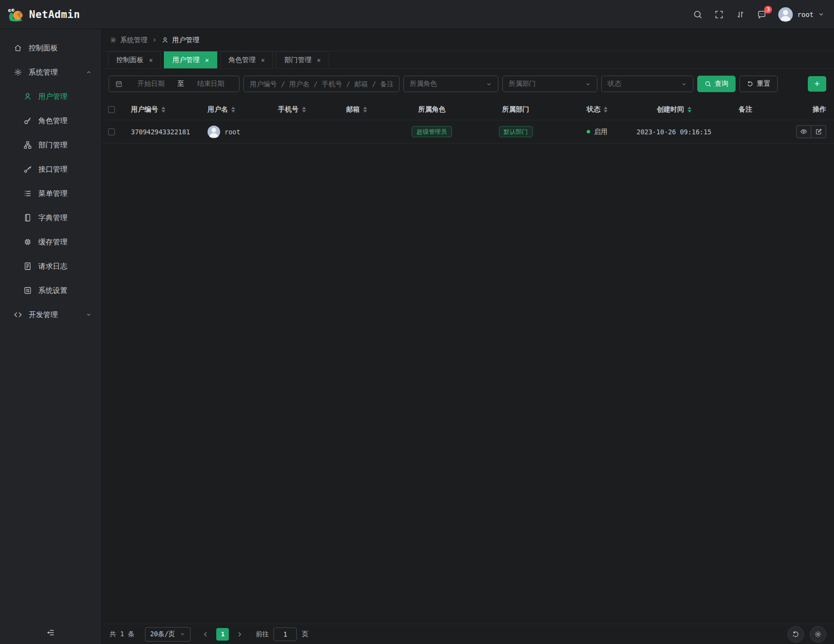 The image size is (834, 644). I want to click on user-icon, so click(165, 40).